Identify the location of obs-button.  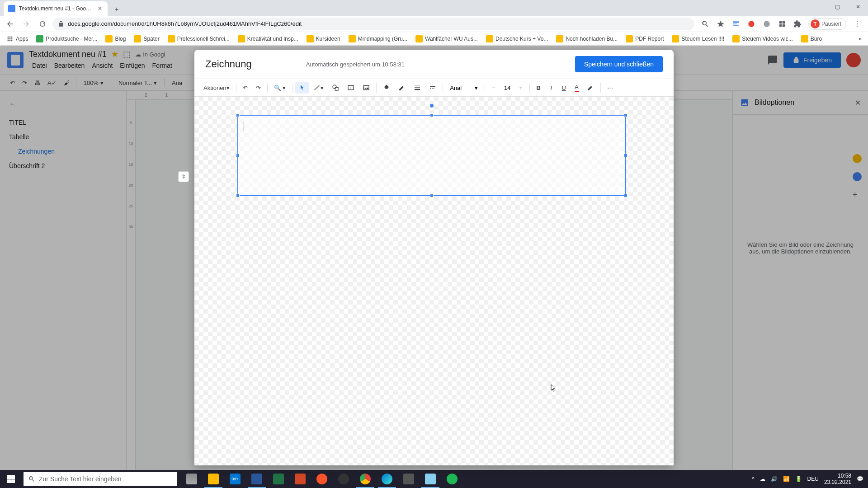
(344, 479).